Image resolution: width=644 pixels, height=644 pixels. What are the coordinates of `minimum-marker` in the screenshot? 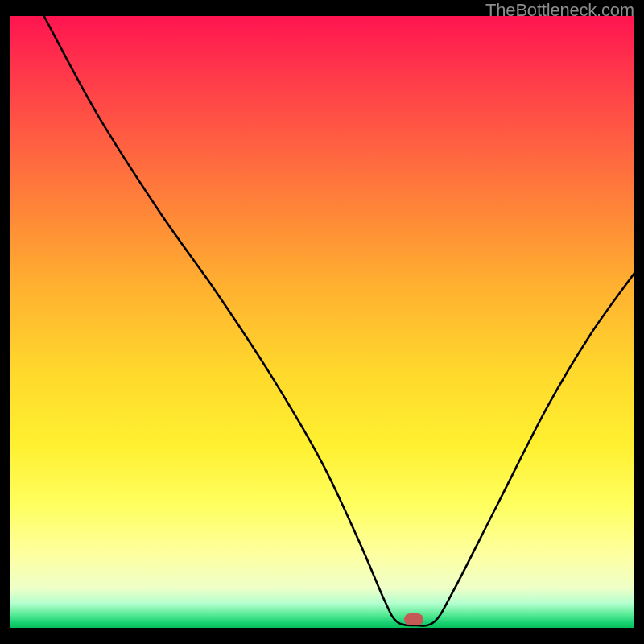 It's located at (414, 620).